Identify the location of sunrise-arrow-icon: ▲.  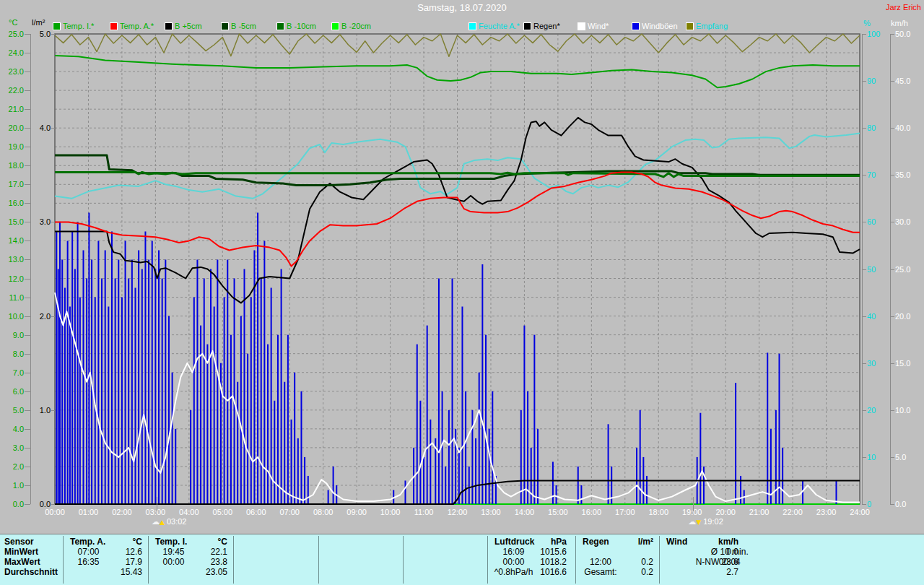
(162, 522).